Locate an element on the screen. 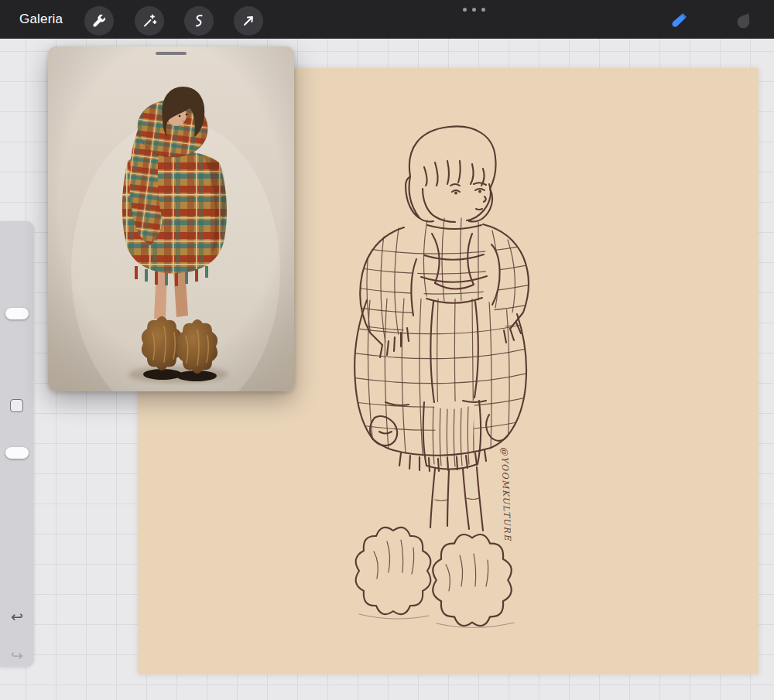 The image size is (774, 700). scarf-plaid-grid is located at coordinates (444, 281).